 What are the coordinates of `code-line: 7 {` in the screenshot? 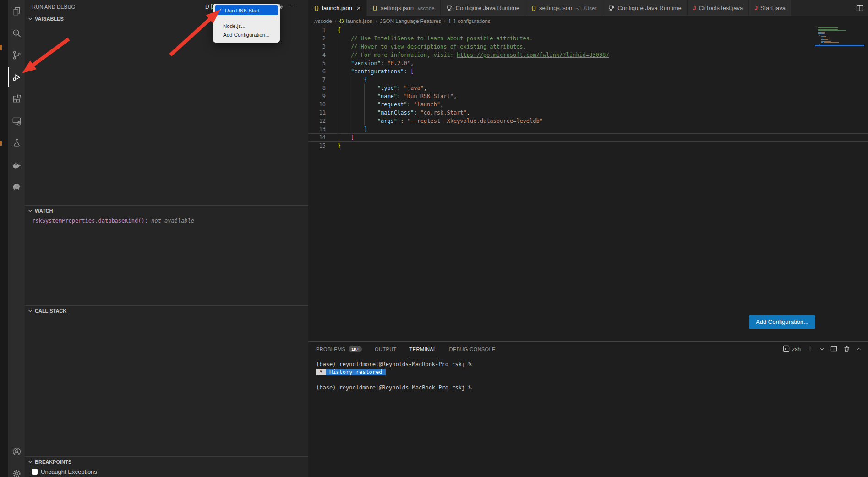 It's located at (588, 80).